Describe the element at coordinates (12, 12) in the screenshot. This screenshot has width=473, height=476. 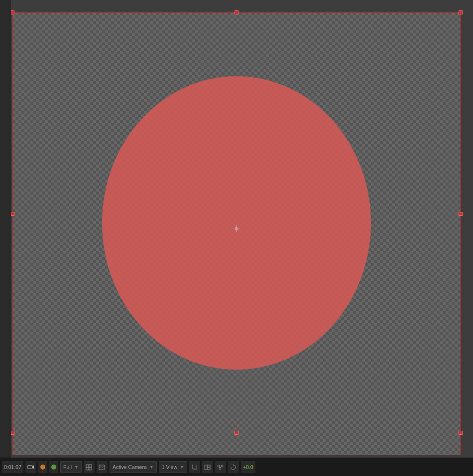
I see `handle-top-left` at that location.